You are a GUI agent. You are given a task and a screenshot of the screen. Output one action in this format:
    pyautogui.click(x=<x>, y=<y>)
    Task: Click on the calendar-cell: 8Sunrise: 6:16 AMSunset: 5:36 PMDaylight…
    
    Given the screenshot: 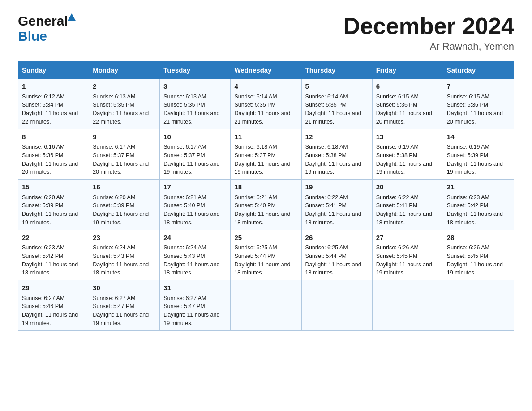 What is the action you would take?
    pyautogui.click(x=54, y=154)
    